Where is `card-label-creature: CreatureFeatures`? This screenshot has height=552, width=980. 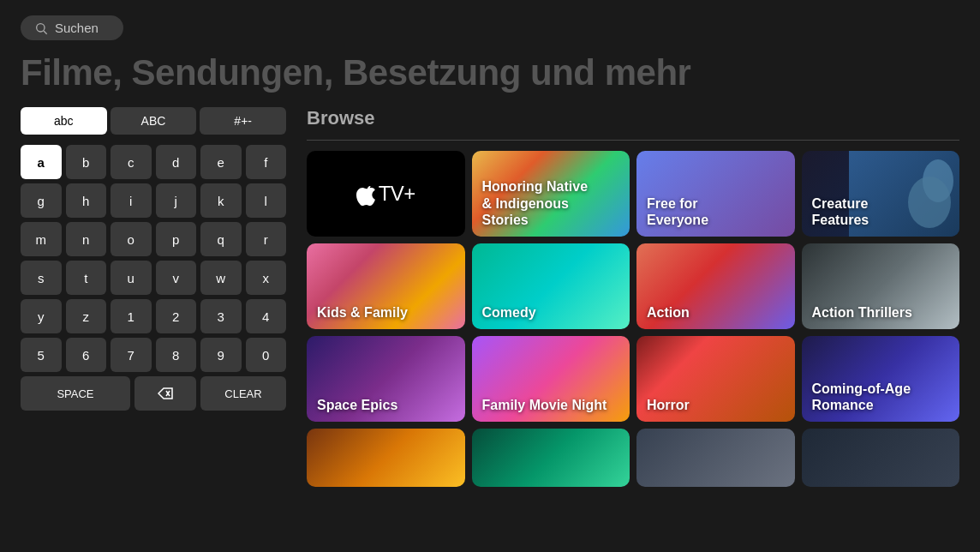 card-label-creature: CreatureFeatures is located at coordinates (841, 212).